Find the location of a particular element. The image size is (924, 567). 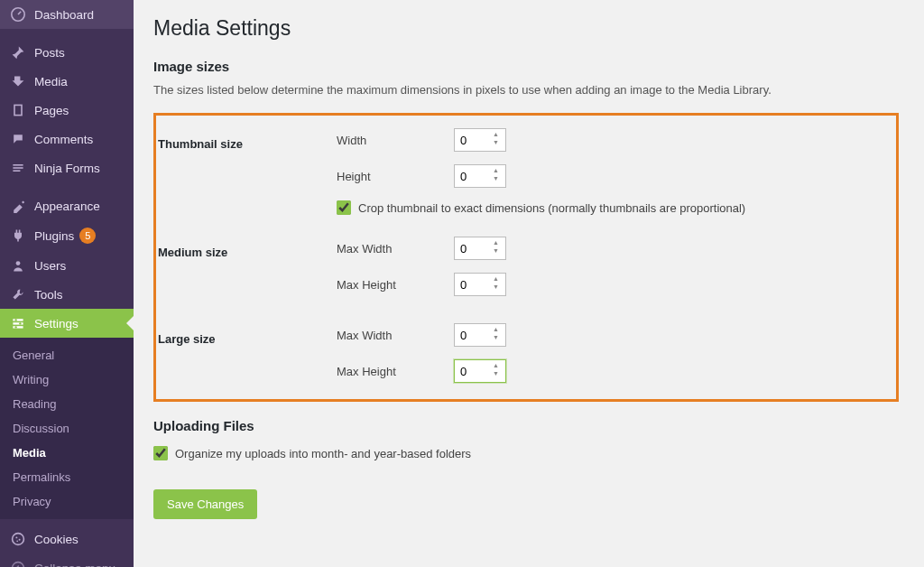

cookie-icon is located at coordinates (18, 539).